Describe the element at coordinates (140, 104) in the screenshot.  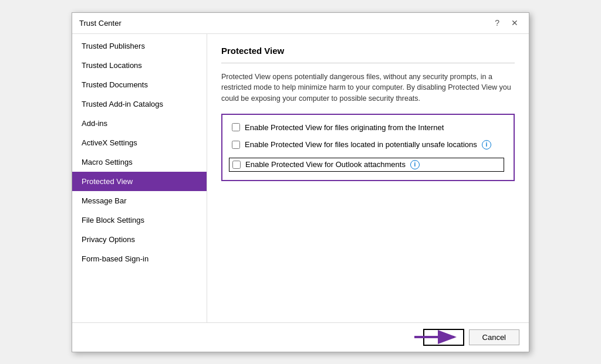
I see `sidebar-item-trusted-add-in-catalogs: Trusted Add-in Catalogs` at that location.